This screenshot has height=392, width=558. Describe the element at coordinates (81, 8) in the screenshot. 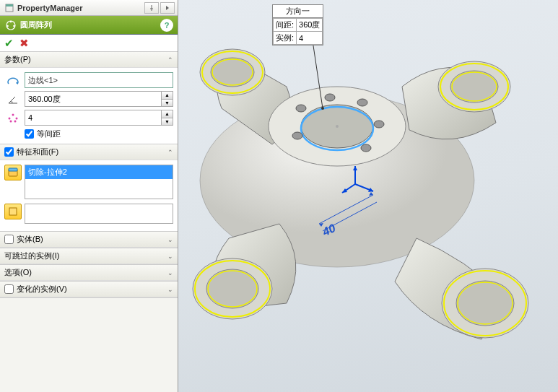

I see `property-manager-title: PropertyManager` at that location.